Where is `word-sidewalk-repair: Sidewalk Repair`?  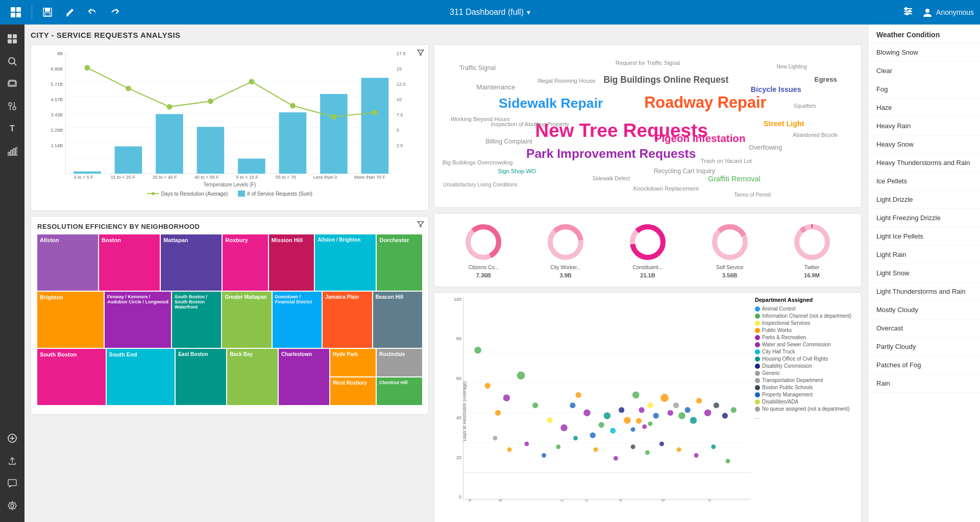 word-sidewalk-repair: Sidewalk Repair is located at coordinates (551, 103).